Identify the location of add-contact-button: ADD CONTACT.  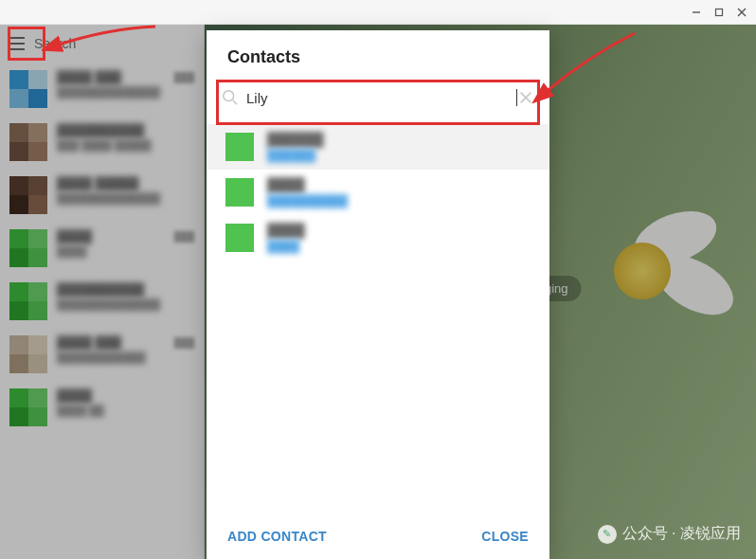
(277, 536).